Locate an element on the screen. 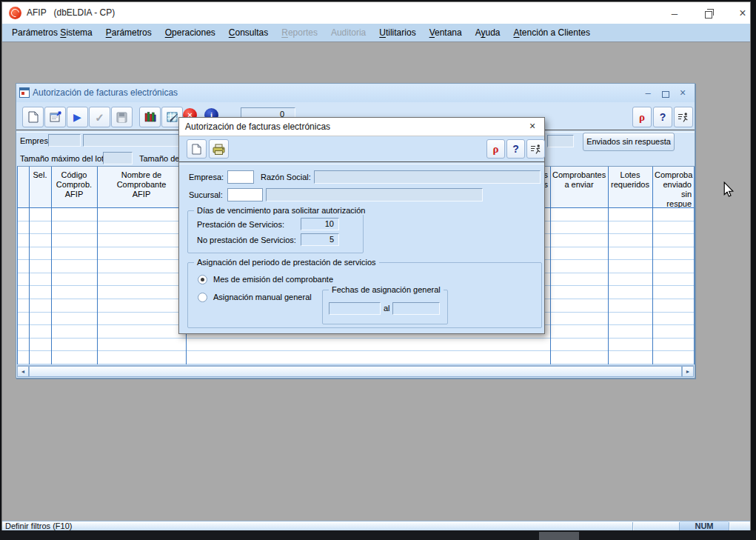  restore-button is located at coordinates (709, 13).